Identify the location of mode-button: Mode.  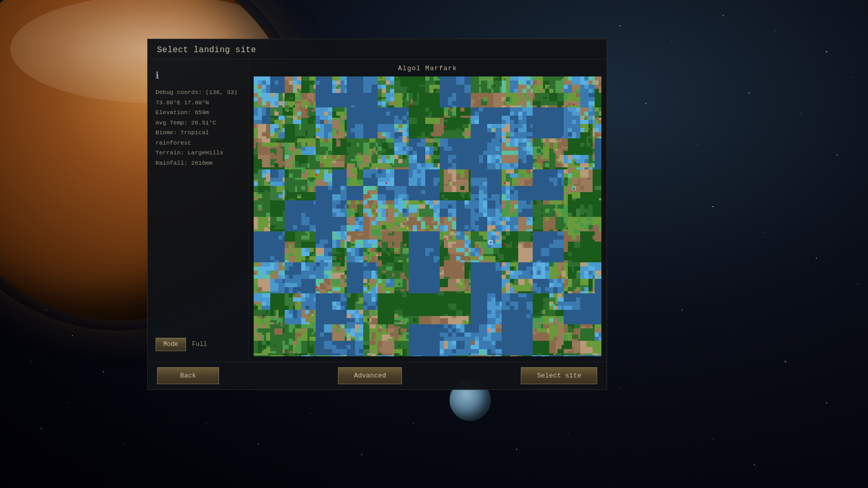
(171, 344).